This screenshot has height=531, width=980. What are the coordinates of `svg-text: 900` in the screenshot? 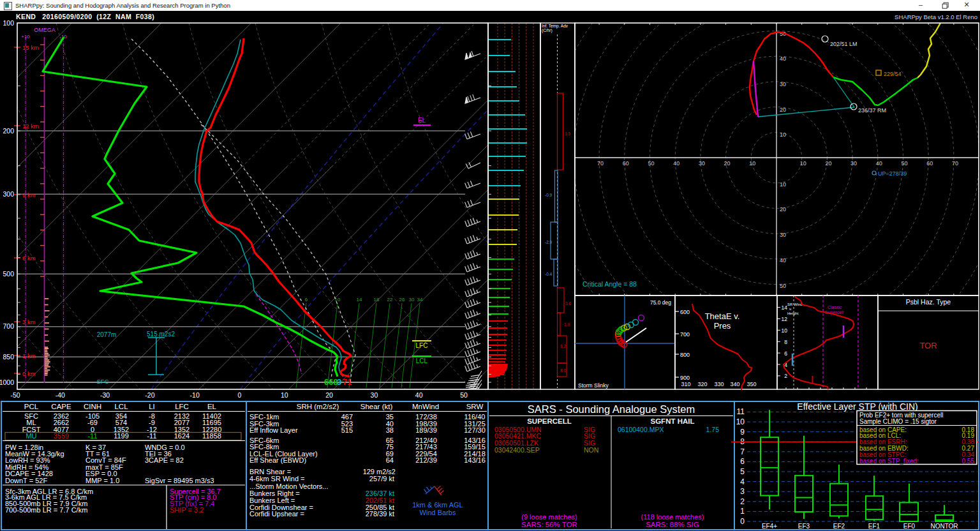 It's located at (685, 378).